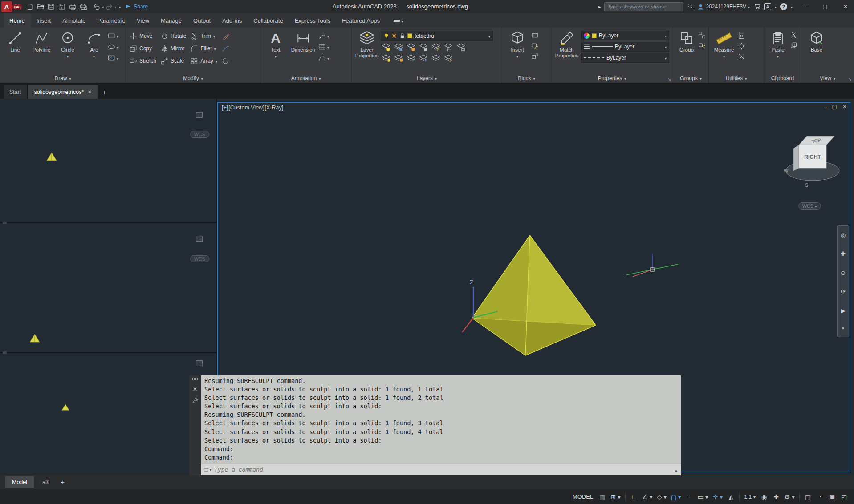 The image size is (854, 504). What do you see at coordinates (207, 470) in the screenshot?
I see `command-tools-icon` at bounding box center [207, 470].